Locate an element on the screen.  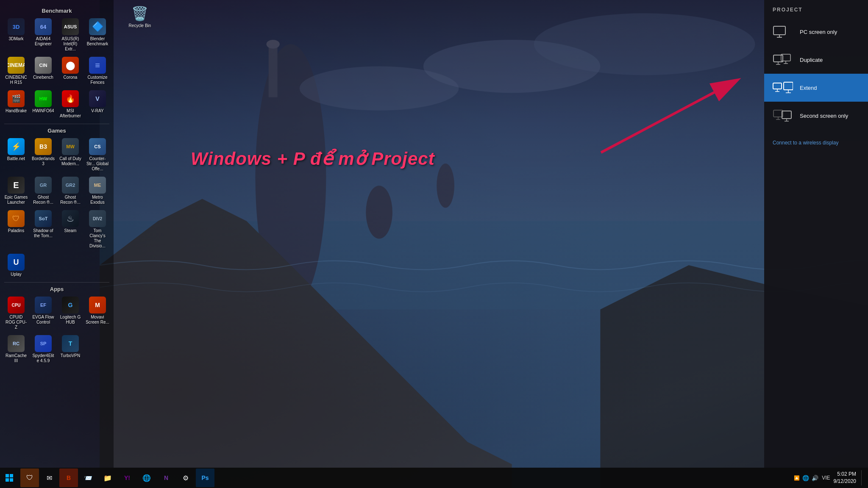
icon-cinebench-r15: CINEMA CINEBENCH R15 is located at coordinates (16, 71).